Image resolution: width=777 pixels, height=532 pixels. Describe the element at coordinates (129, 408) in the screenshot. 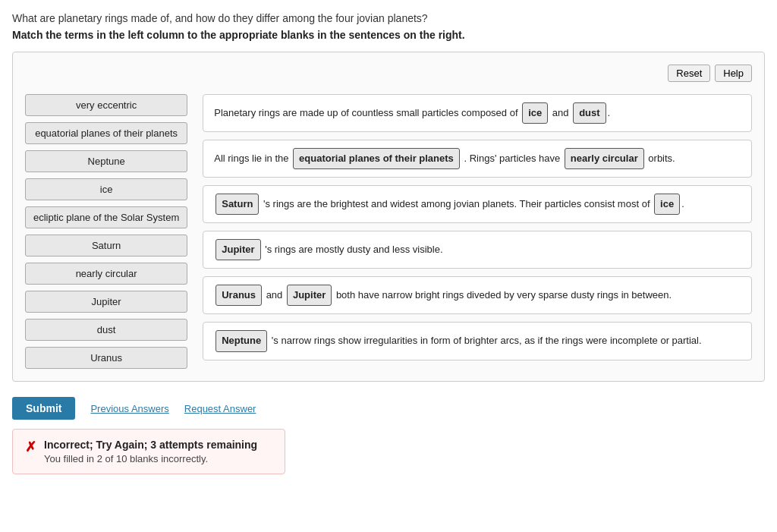

I see `previous-answers-button: Previous Answers` at that location.